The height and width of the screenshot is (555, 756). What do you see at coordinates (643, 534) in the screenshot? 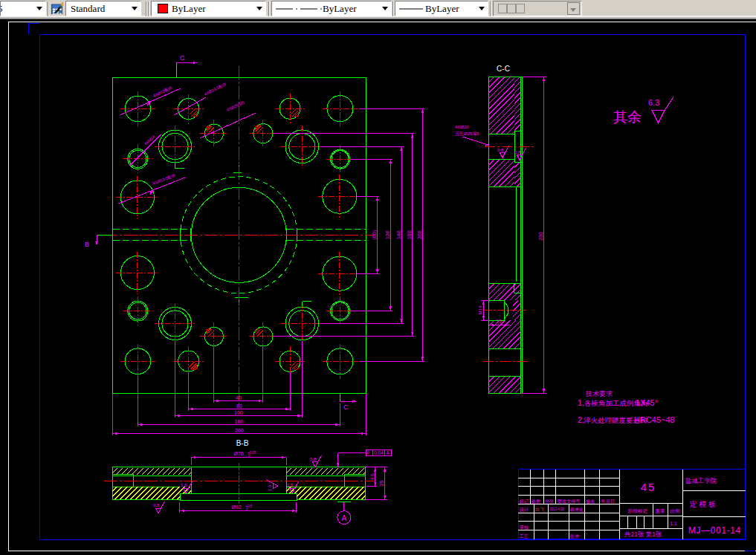
I see `svg-text: 共21张 第1张` at bounding box center [643, 534].